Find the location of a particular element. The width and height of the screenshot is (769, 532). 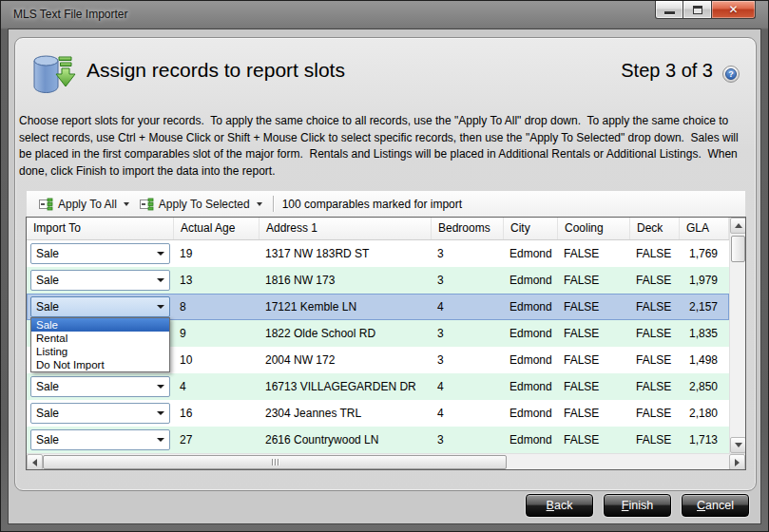

apply-to-all-button: Apply To All is located at coordinates (84, 204).